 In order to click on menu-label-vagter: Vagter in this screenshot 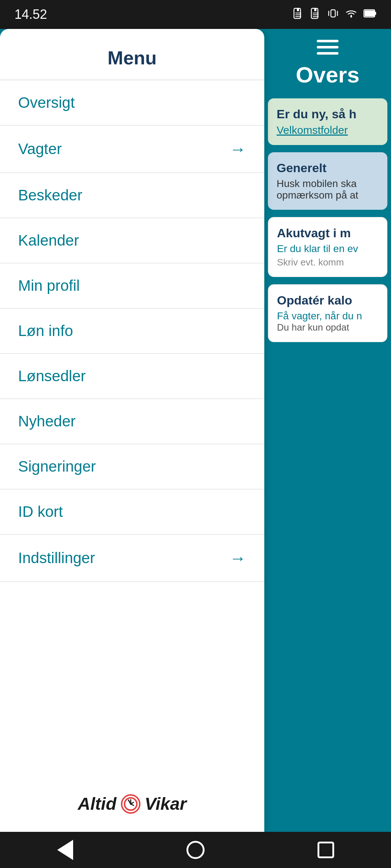, I will do `click(40, 149)`.